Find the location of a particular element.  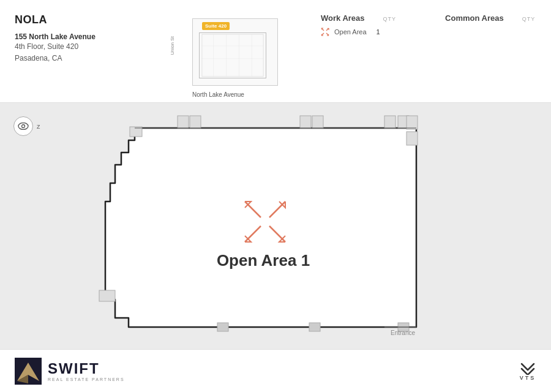

vts-icon is located at coordinates (528, 368).